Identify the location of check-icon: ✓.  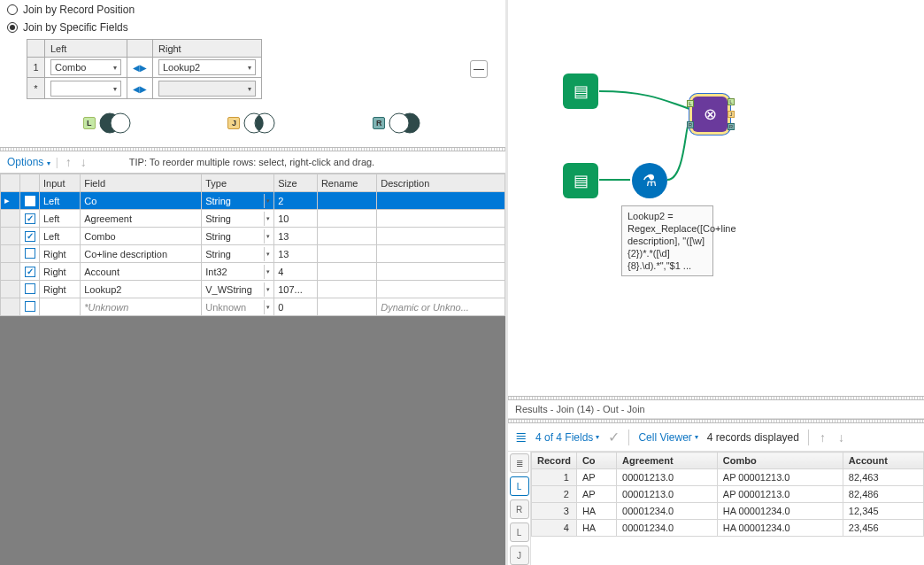
(614, 437).